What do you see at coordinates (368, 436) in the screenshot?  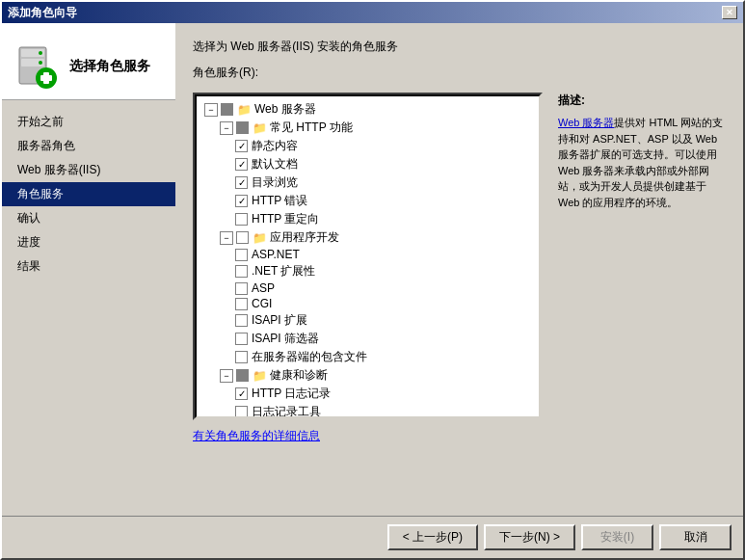 I see `more-info-link: 有关角色服务的详细信息` at bounding box center [368, 436].